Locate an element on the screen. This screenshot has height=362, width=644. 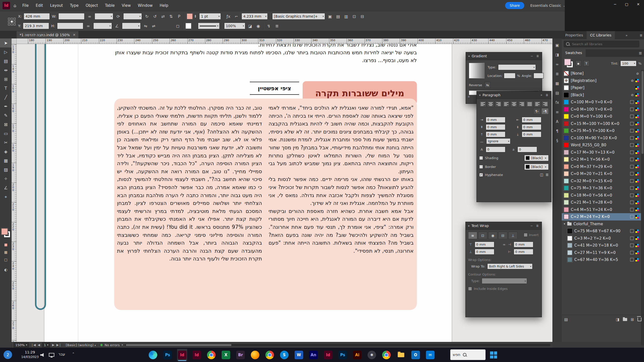
taskbar-app-excel: X is located at coordinates (226, 355).